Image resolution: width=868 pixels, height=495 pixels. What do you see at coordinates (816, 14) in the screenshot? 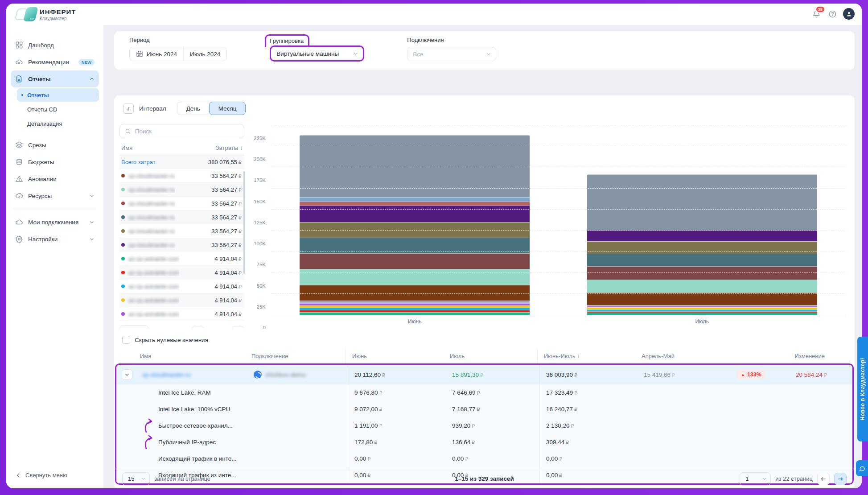
I see `notifications-bell-icon: 29` at bounding box center [816, 14].